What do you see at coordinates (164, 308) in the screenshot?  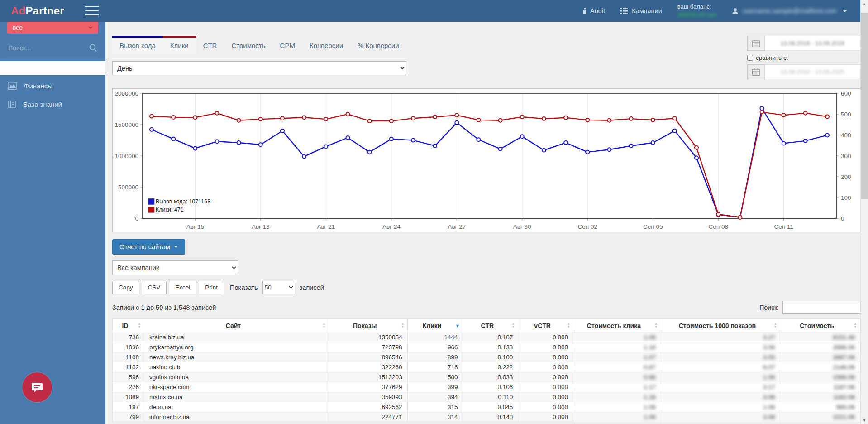 I see `records-info: Записи с 1 до 50 из 1,548 записей` at bounding box center [164, 308].